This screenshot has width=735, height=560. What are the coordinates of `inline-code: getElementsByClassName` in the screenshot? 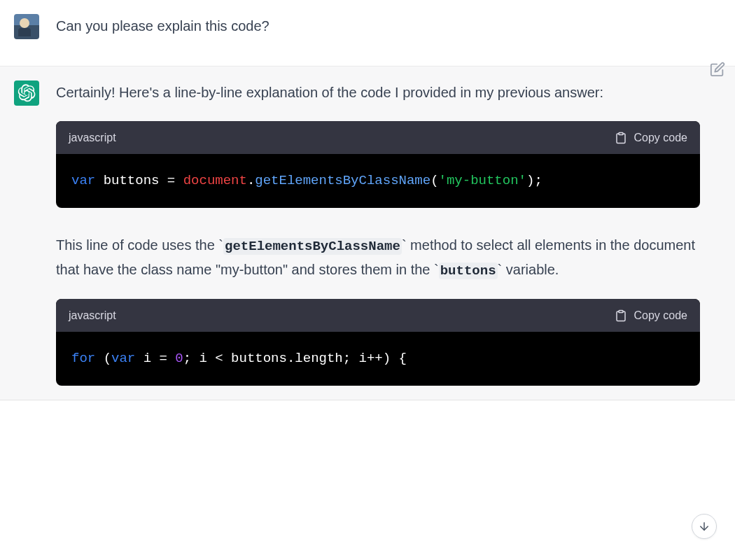 It's located at (312, 246).